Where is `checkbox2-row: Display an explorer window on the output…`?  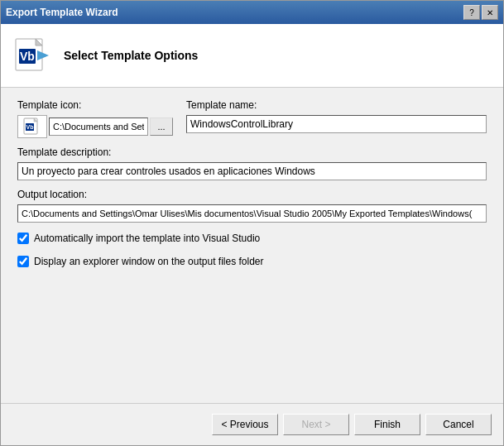 checkbox2-row: Display an explorer window on the output… is located at coordinates (252, 261).